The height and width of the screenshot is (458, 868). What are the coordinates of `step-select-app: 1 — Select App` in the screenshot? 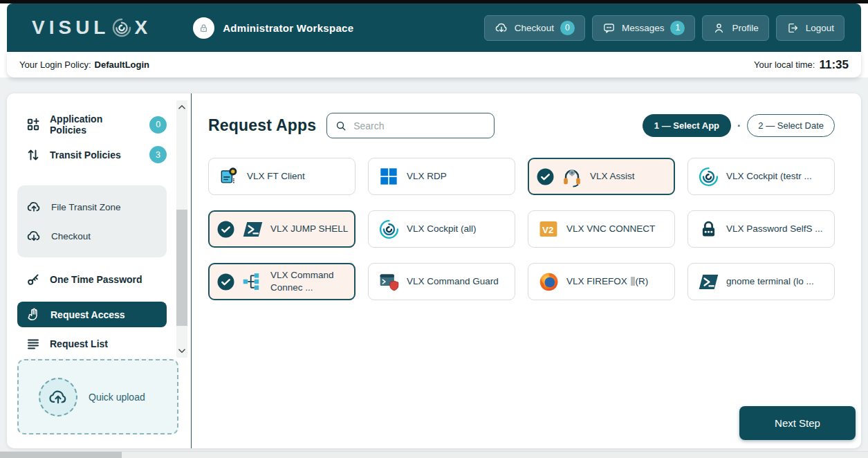 It's located at (687, 126).